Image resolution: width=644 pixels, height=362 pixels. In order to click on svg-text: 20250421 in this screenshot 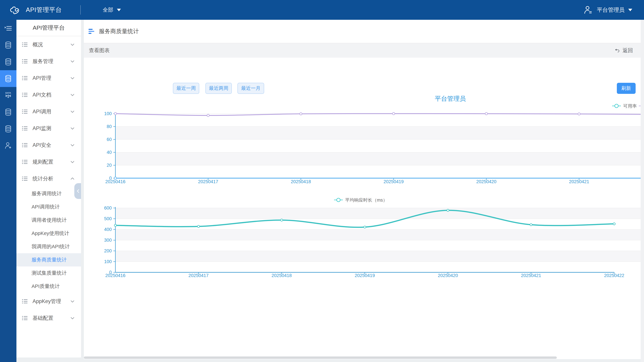, I will do `click(531, 276)`.